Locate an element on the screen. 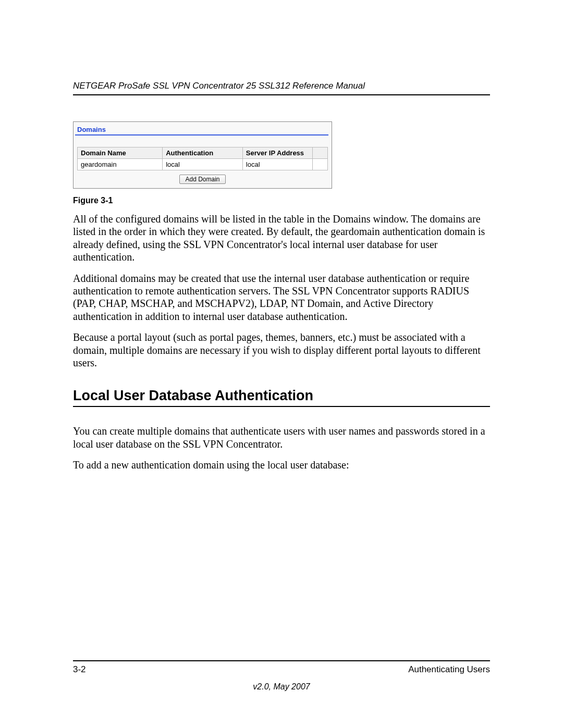  col-server-ip: Server IP Address is located at coordinates (277, 153).